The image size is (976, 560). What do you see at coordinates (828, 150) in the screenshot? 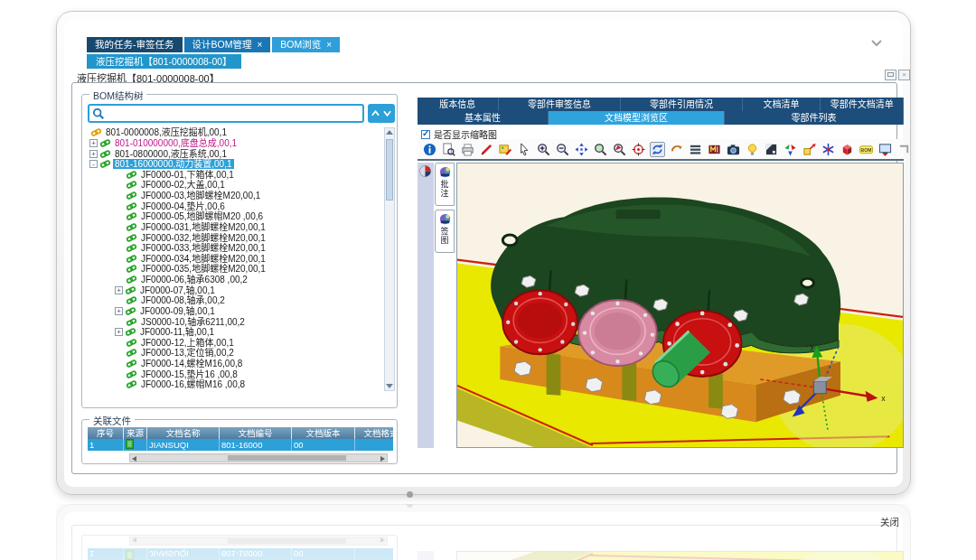
I see `axes-icon` at bounding box center [828, 150].